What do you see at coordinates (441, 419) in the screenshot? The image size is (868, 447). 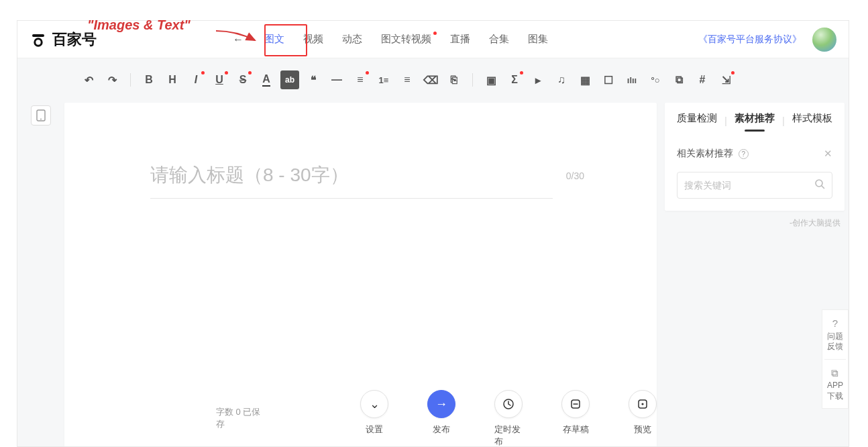 I see `publish-action: → 发布` at bounding box center [441, 419].